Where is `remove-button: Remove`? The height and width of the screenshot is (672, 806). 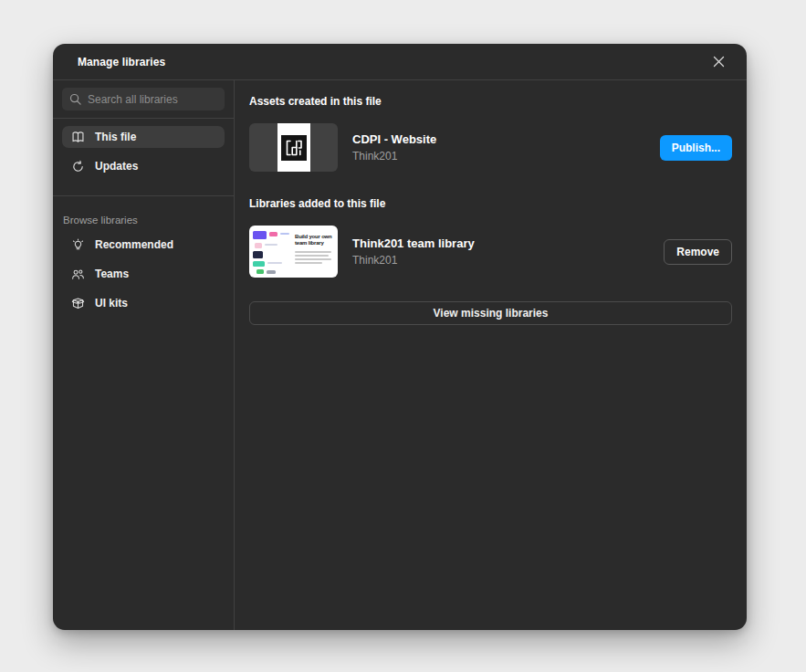 remove-button: Remove is located at coordinates (697, 252).